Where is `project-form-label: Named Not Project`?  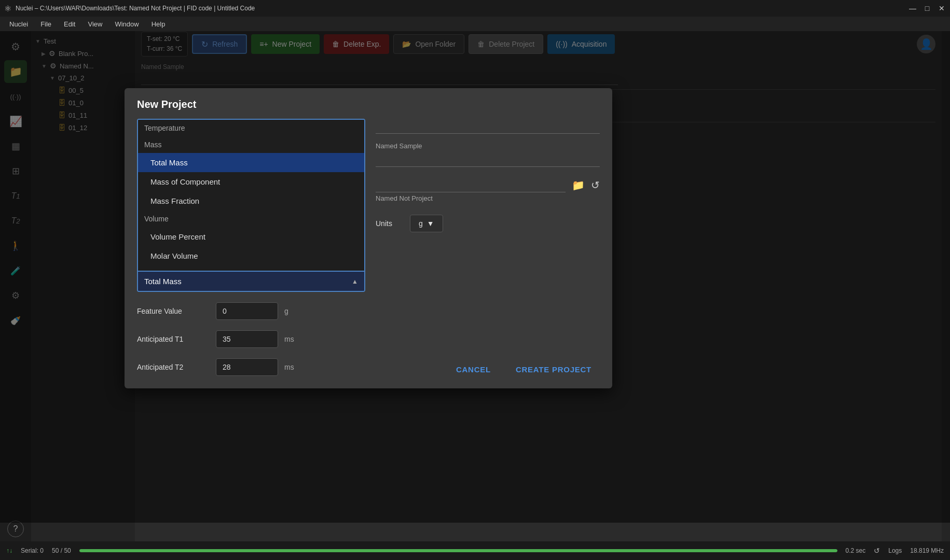
project-form-label: Named Not Project is located at coordinates (488, 198).